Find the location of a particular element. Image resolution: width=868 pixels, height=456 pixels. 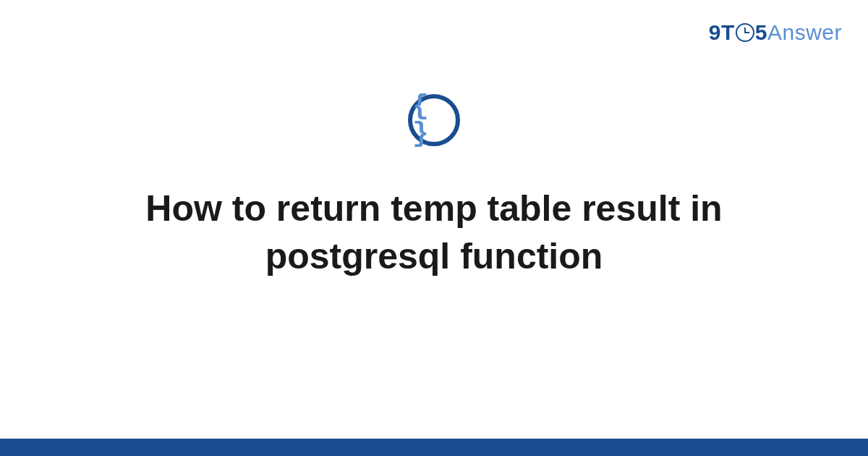

logo-text-part3: Answer is located at coordinates (804, 32).